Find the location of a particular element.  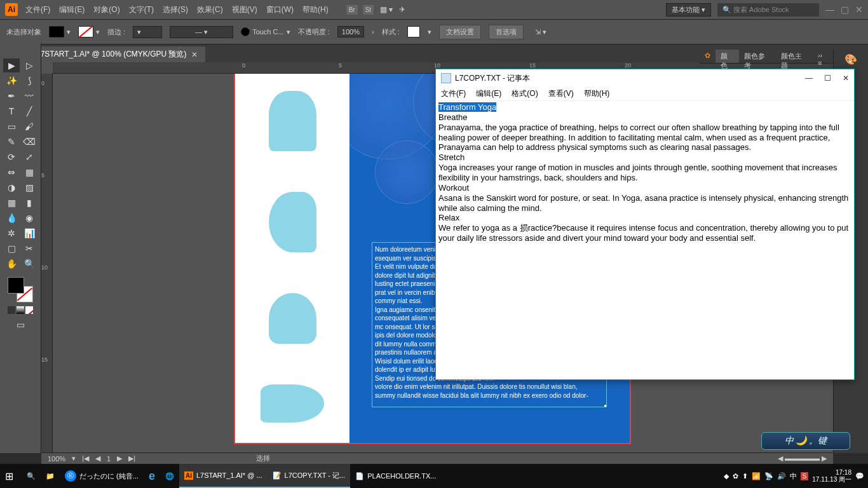

stroke-profile-dropdown: — ▾ is located at coordinates (201, 32).